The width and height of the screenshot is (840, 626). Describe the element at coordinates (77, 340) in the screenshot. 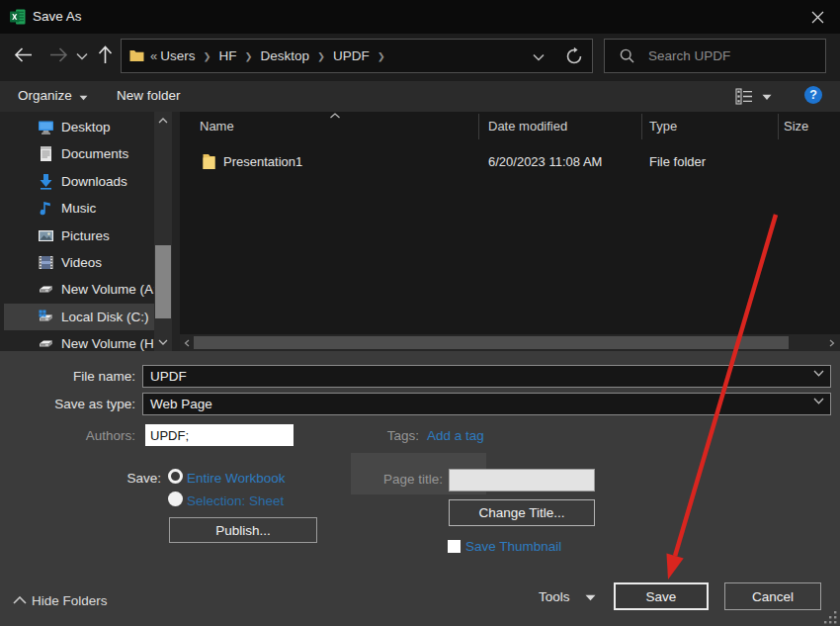

I see `sidebar-item-new-volume-h: New Volume (H:)` at that location.